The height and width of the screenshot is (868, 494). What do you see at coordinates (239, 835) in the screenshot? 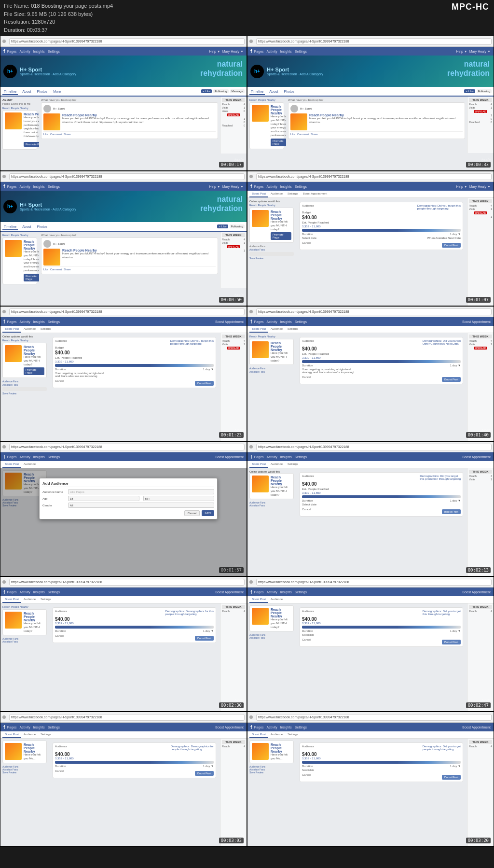
I see `lynda-logo-11: lynda` at bounding box center [239, 835].